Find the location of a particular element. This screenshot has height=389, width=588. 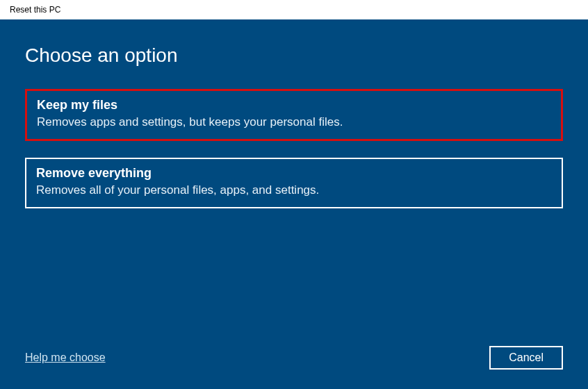

option-description: Removes apps and settings, but keeps you… is located at coordinates (294, 122).